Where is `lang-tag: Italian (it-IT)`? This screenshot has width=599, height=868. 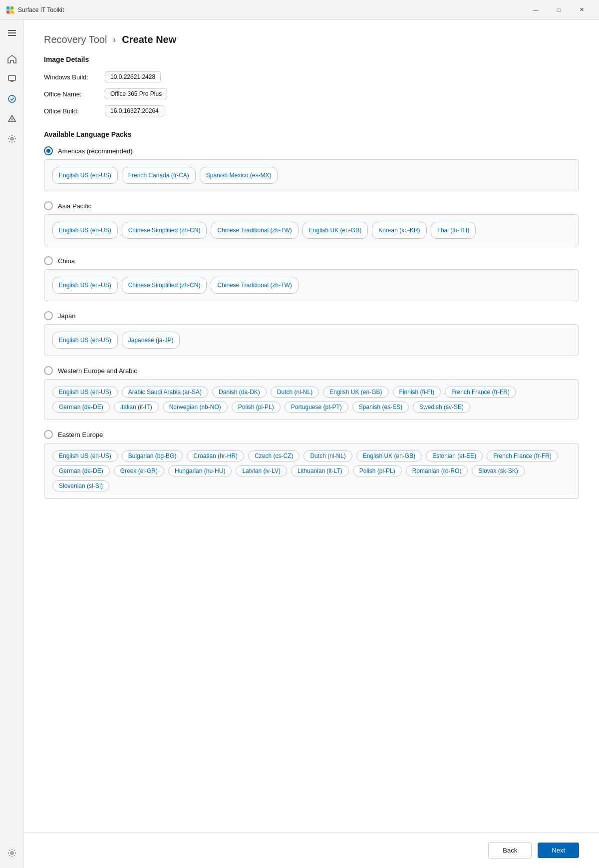
lang-tag: Italian (it-IT) is located at coordinates (136, 407).